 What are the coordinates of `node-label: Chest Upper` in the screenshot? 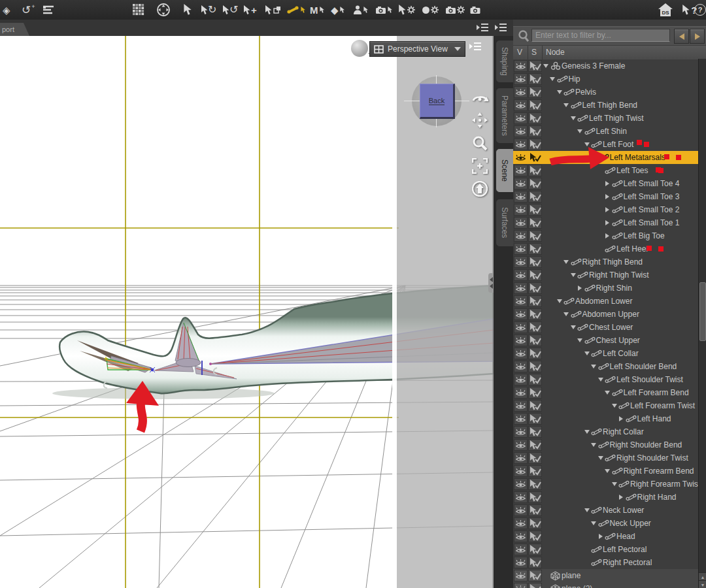 It's located at (618, 340).